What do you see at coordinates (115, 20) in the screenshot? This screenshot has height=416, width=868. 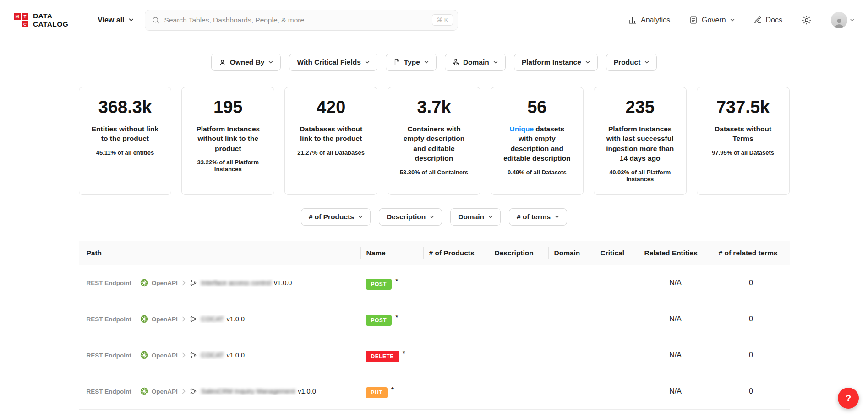 I see `view-all-dropdown: View all` at bounding box center [115, 20].